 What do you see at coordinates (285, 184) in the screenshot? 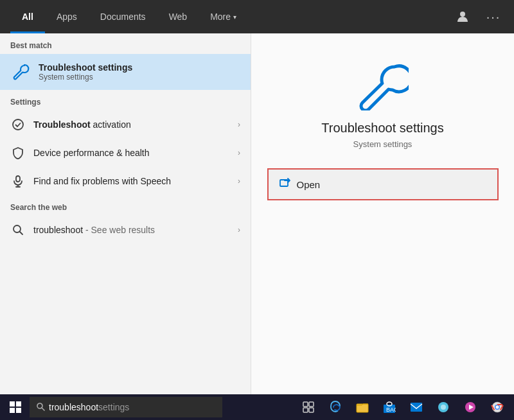
I see `open-icon` at bounding box center [285, 184].